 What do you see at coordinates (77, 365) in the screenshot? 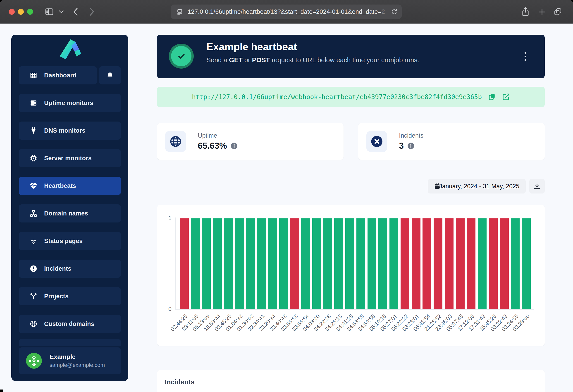
I see `profile-email: sample@example.com` at bounding box center [77, 365].